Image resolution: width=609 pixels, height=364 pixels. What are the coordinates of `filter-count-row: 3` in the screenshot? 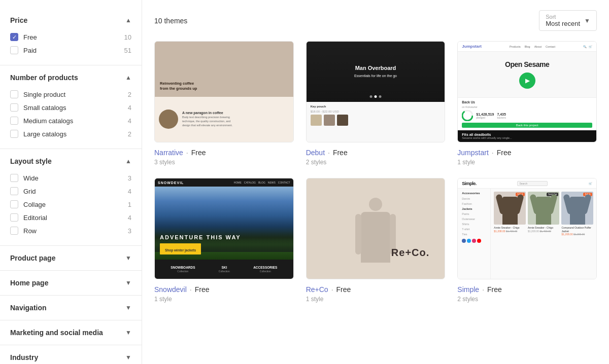 It's located at (130, 231).